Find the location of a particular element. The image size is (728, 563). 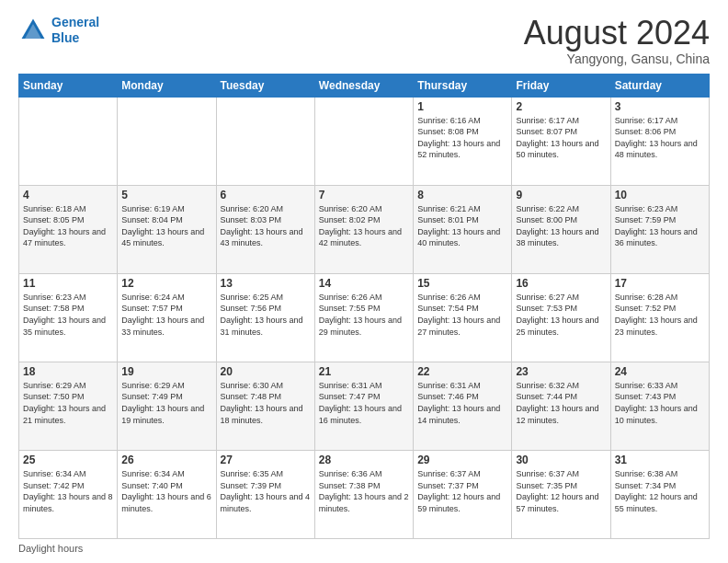

calendar-week-row: 4Sunrise: 6:18 AMSunset: 8:05 PMDaylight… is located at coordinates (364, 229).